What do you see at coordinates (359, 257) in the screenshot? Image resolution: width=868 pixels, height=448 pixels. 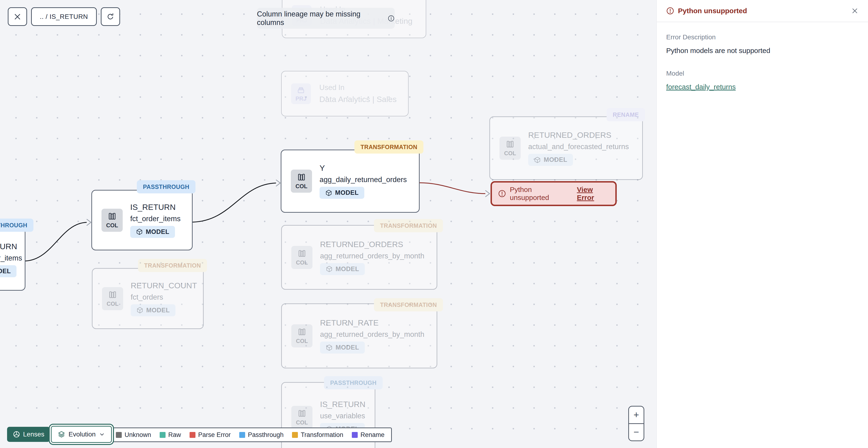 I see `column-node-returned-orders: TRANSFORMATION COL RETURNED_ORDERS agg_r…` at bounding box center [359, 257].